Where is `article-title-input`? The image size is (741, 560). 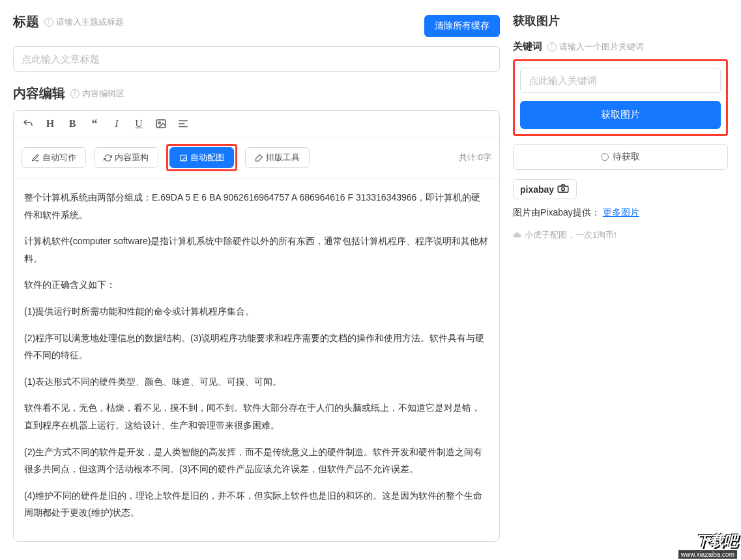
article-title-input is located at coordinates (257, 59).